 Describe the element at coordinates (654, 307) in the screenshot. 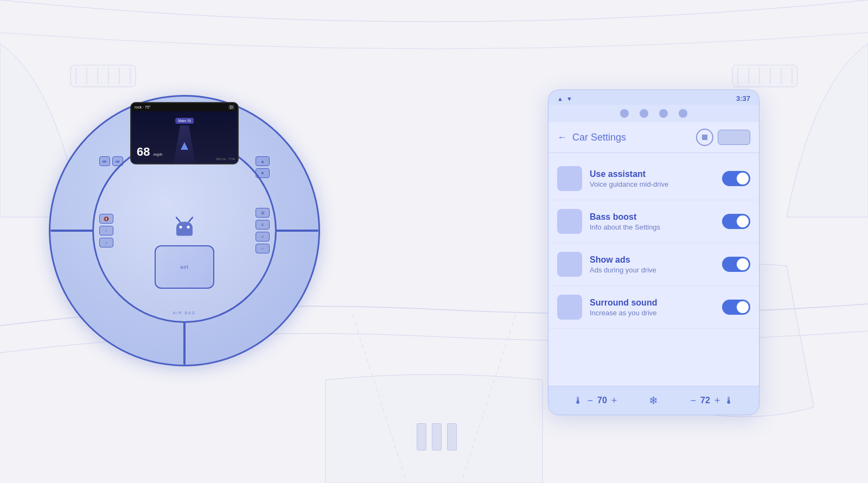

I see `setting-surround-sound: Surround sound Increase as you drive` at that location.